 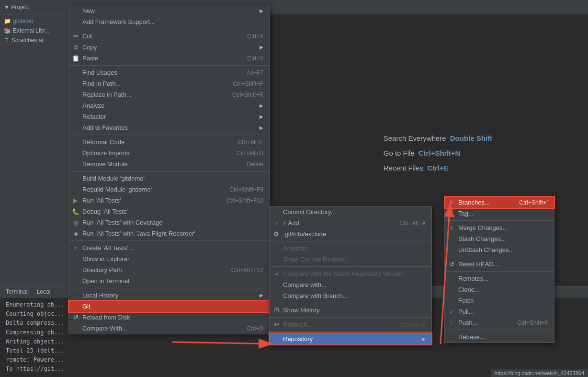 What do you see at coordinates (351, 223) in the screenshot?
I see `git-menu-add: + + Add Ctrl+Alt+A` at bounding box center [351, 223].